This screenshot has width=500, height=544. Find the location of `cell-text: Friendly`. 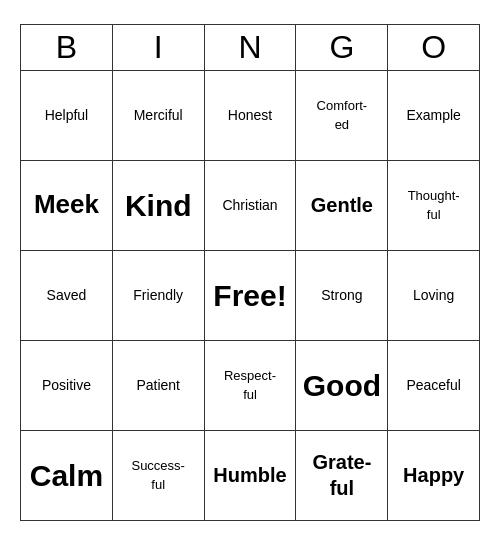

cell-text: Friendly is located at coordinates (158, 295).